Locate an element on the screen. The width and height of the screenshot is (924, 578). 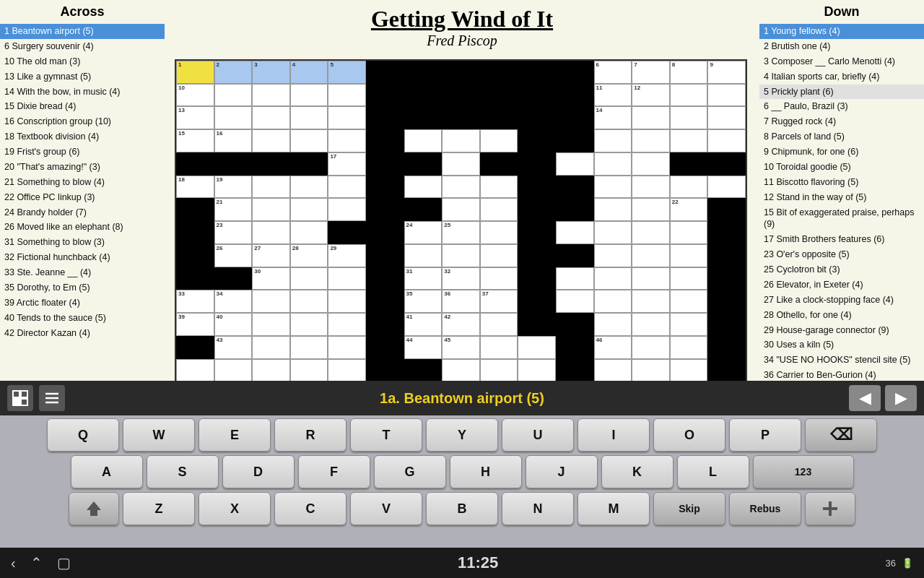
across-clue-16: 16 Conscription group (10) is located at coordinates (82, 121).